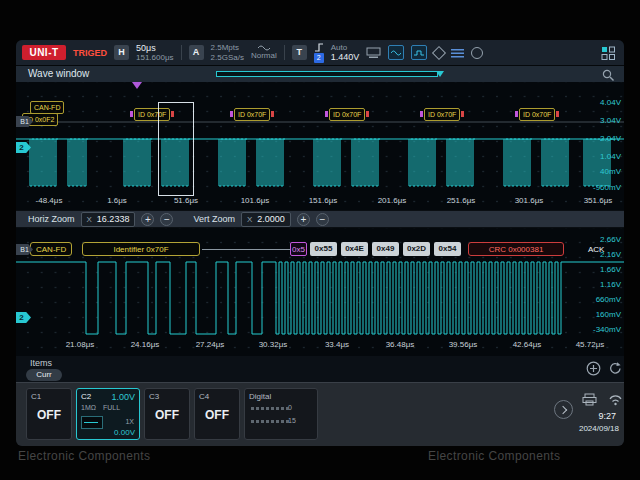  Describe the element at coordinates (516, 249) in the screenshot. I see `crc-decode-box: CRC 0x000381` at that location.